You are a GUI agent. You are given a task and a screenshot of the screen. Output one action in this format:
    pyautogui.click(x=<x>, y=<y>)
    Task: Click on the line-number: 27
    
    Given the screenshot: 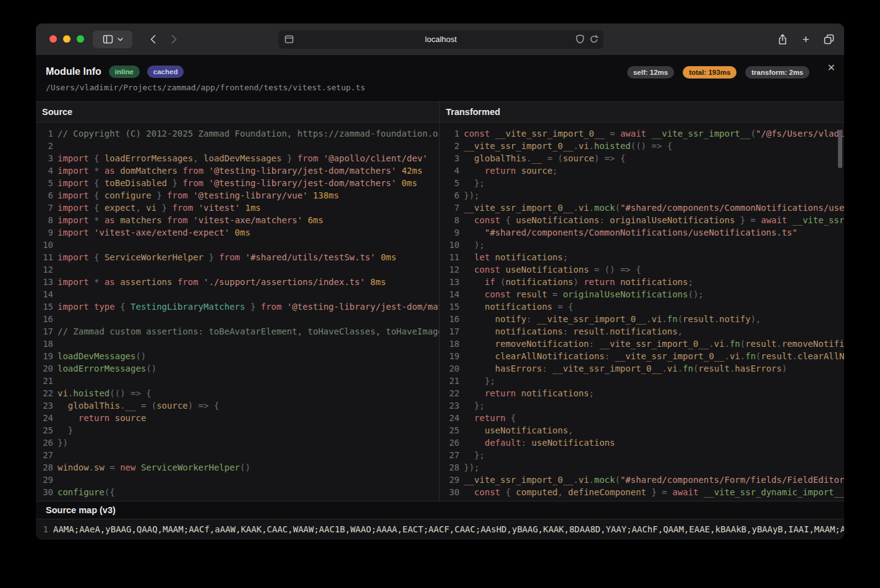 What is the action you would take?
    pyautogui.click(x=45, y=455)
    